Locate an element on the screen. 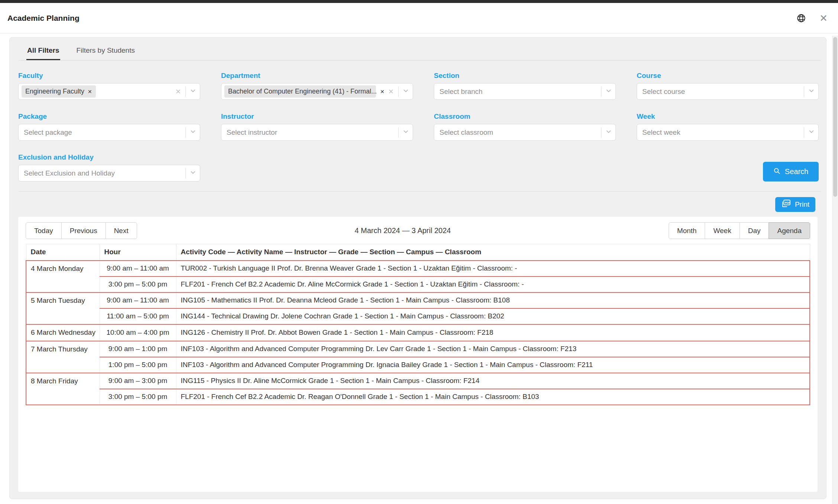 The width and height of the screenshot is (838, 504). faculty-chip: Engineering Faculty ✕ is located at coordinates (59, 91).